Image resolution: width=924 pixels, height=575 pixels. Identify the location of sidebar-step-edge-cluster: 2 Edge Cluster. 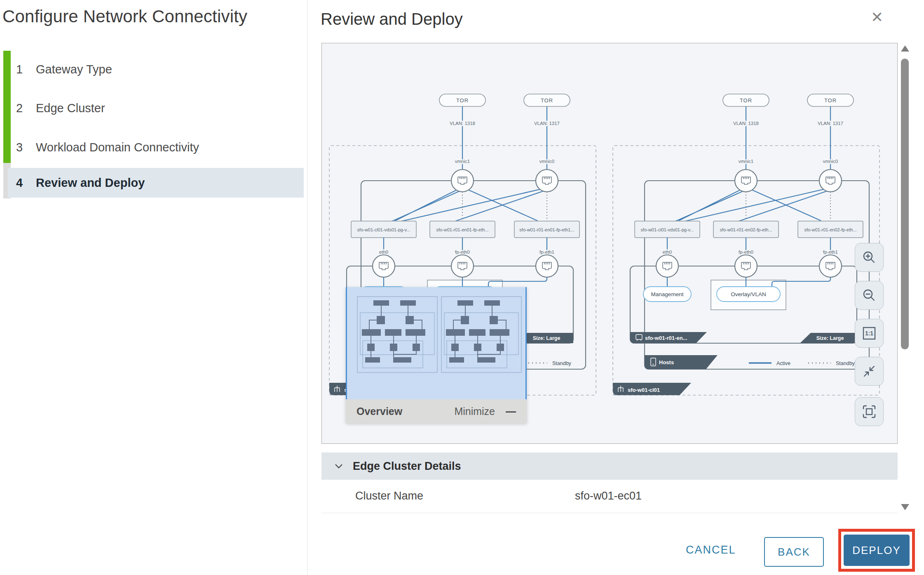
(156, 108).